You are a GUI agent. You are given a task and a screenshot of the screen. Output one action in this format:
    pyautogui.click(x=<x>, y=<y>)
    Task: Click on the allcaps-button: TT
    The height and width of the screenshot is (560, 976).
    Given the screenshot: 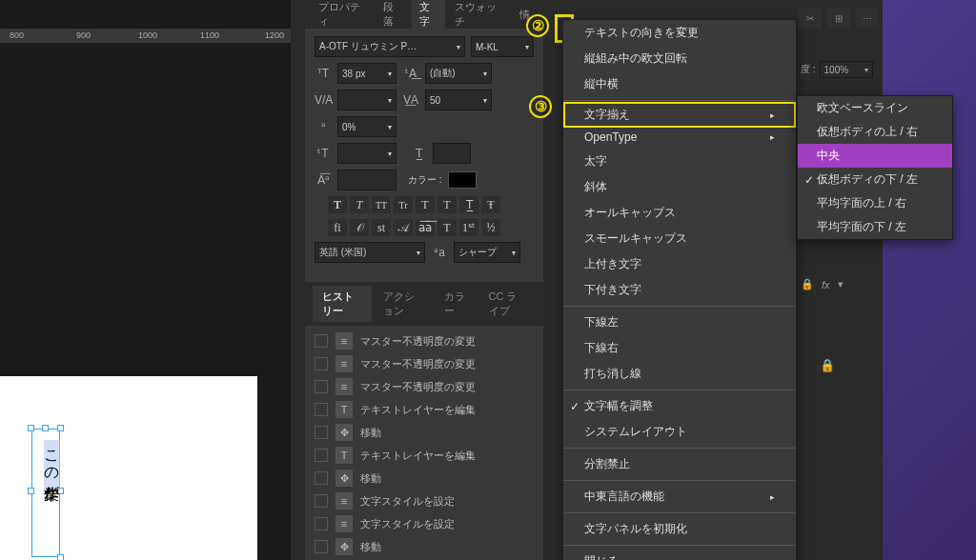 What is the action you would take?
    pyautogui.click(x=381, y=205)
    